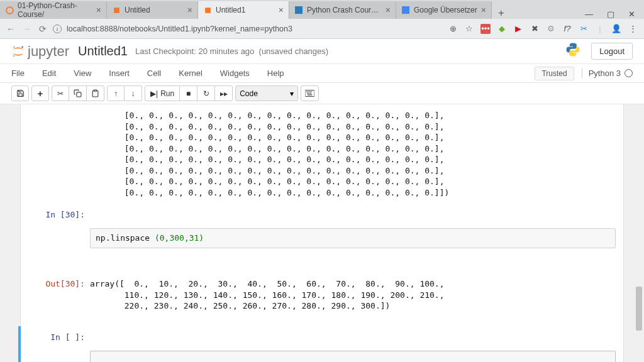  Describe the element at coordinates (162, 93) in the screenshot. I see `run-button: ▶|Run` at that location.